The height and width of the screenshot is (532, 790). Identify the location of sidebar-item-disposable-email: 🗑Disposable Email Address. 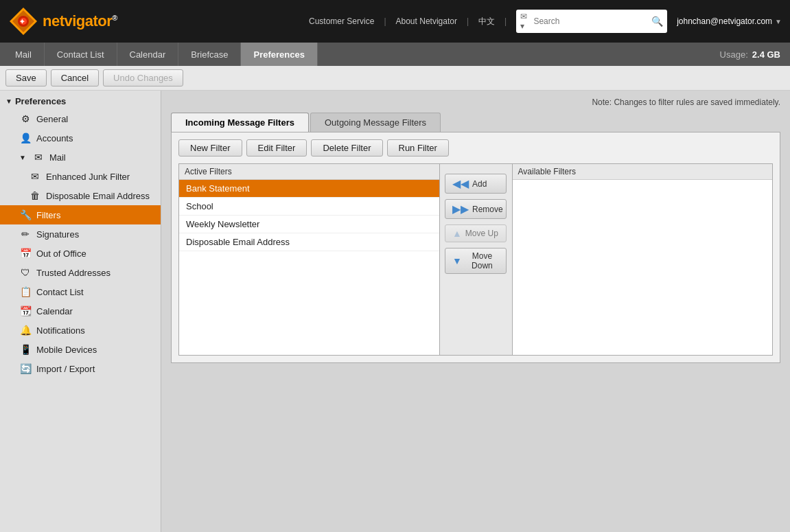
(80, 196).